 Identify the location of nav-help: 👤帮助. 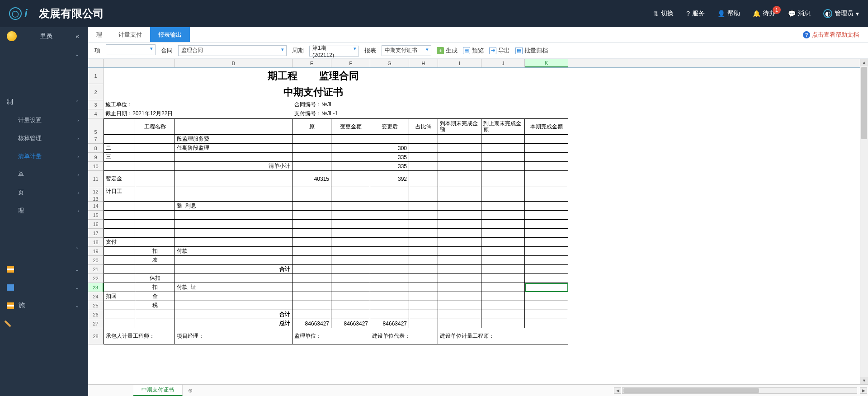
(729, 14).